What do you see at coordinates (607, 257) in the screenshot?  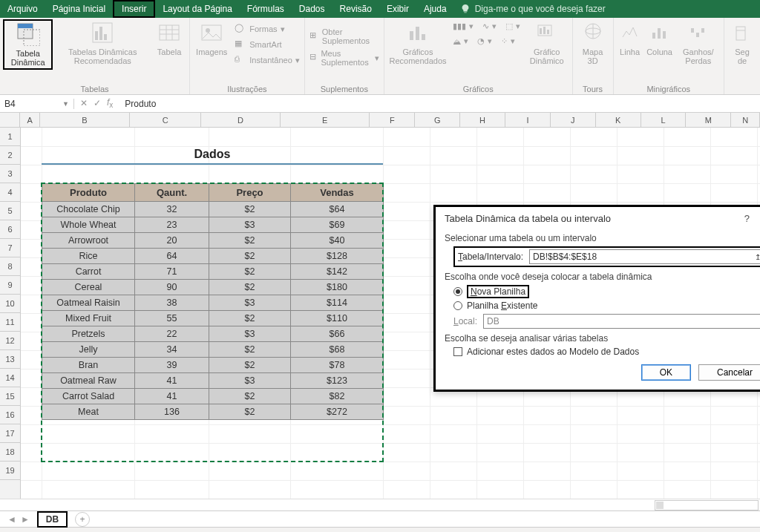 I see `range-field-row: Tabela/Intervalo: DB!$B$4:$E$18 ↥` at bounding box center [607, 257].